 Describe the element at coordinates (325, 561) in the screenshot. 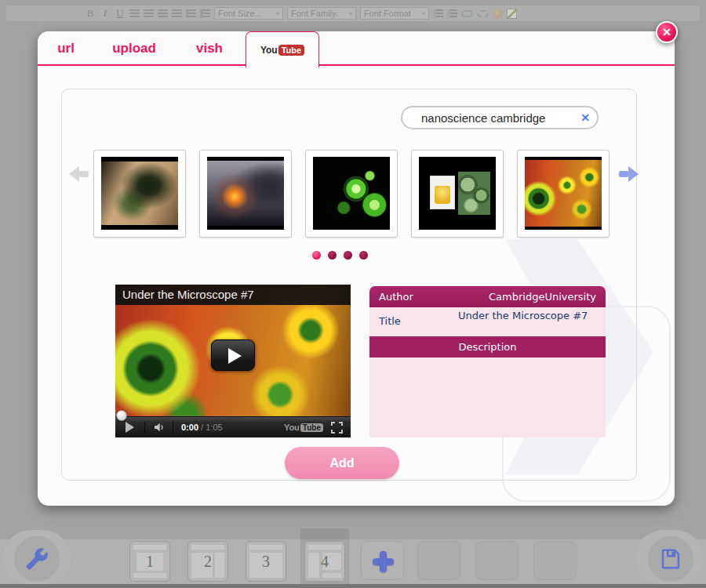

I see `slide-thumbnail-4: 4` at that location.